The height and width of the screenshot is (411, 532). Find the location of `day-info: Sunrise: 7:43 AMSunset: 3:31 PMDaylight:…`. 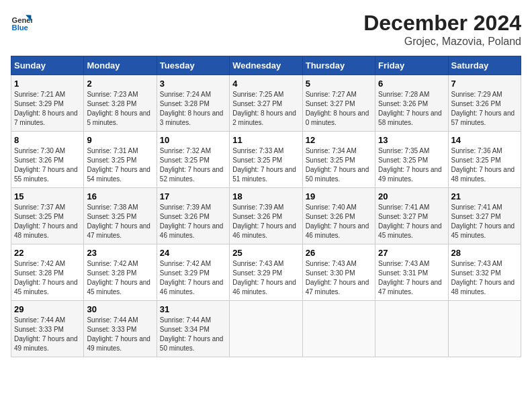

day-info: Sunrise: 7:43 AMSunset: 3:31 PMDaylight:… is located at coordinates (411, 278).